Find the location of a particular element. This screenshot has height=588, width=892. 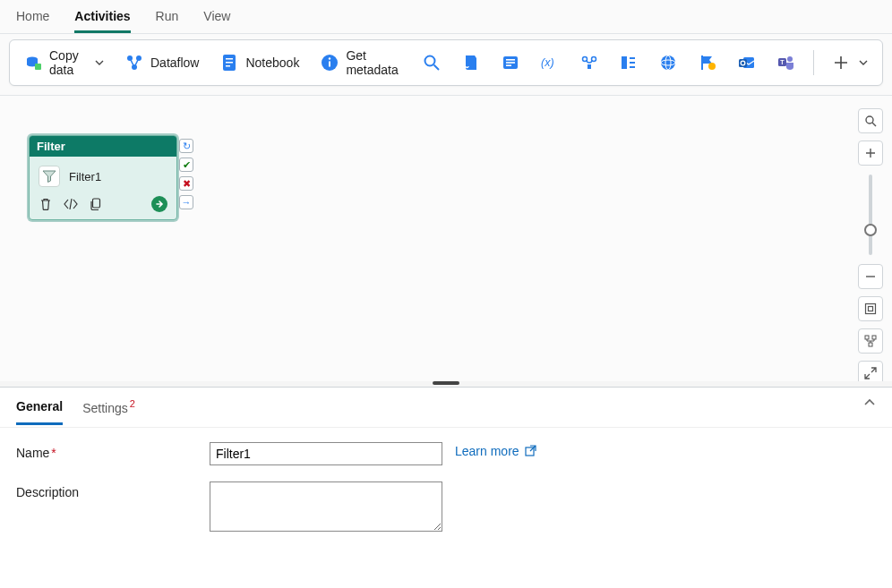

add-activity-button is located at coordinates (850, 63).